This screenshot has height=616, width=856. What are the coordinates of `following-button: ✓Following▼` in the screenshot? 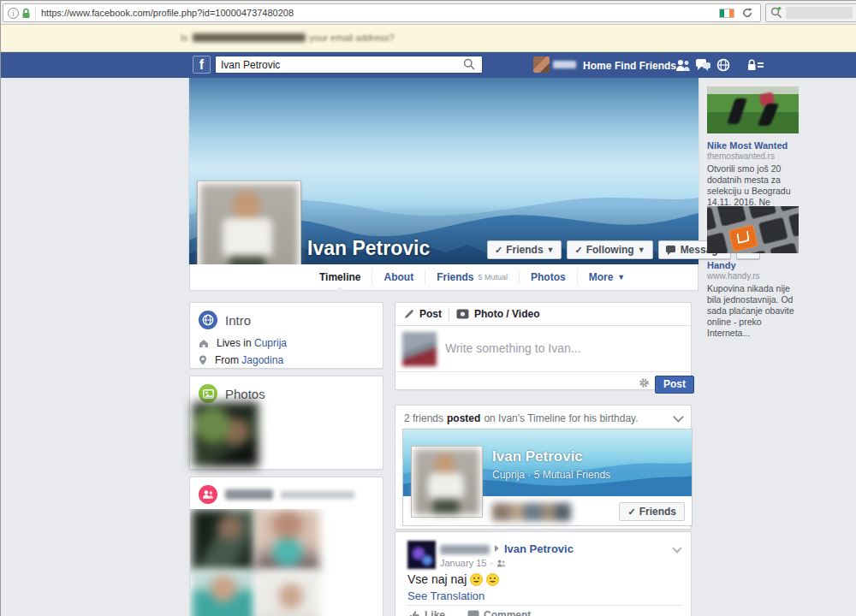 It's located at (609, 250).